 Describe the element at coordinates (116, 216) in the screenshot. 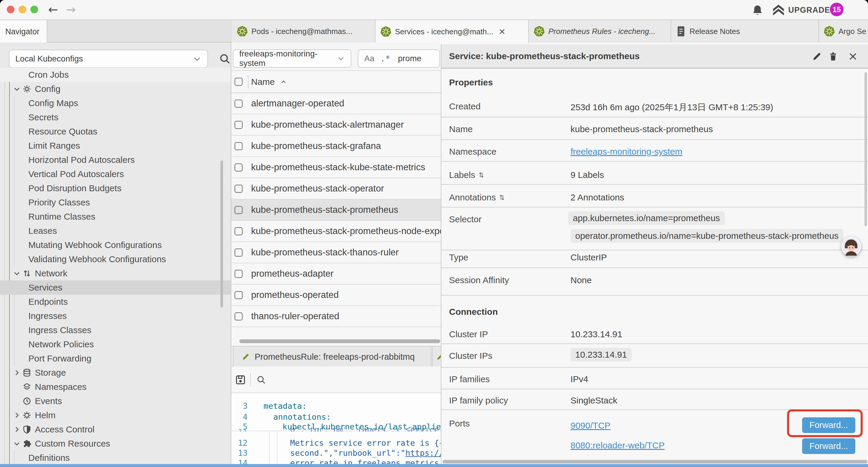

I see `sidebar-item-runtime-classes: Runtime Classes` at that location.